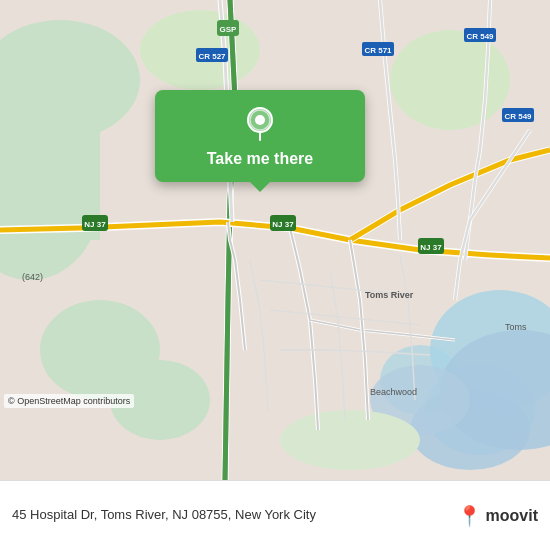 The height and width of the screenshot is (550, 550). What do you see at coordinates (260, 124) in the screenshot?
I see `location-pin-icon` at bounding box center [260, 124].